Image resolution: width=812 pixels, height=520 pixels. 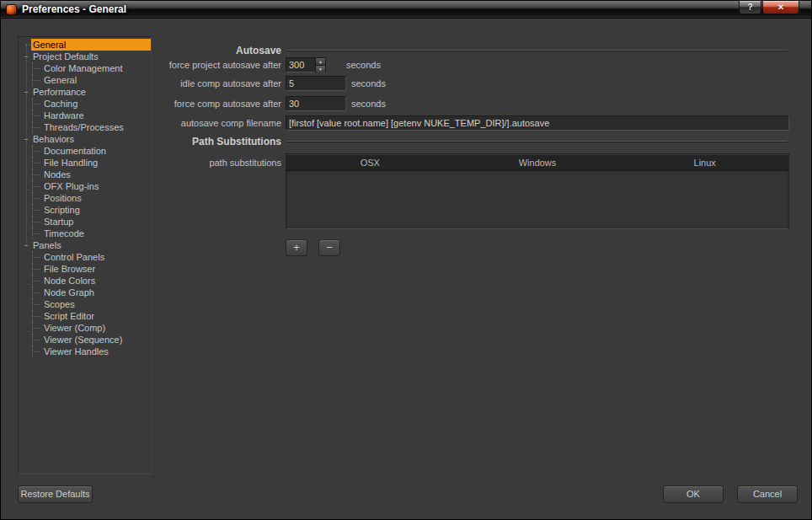 What do you see at coordinates (296, 248) in the screenshot?
I see `add-substitution-button: +` at bounding box center [296, 248].